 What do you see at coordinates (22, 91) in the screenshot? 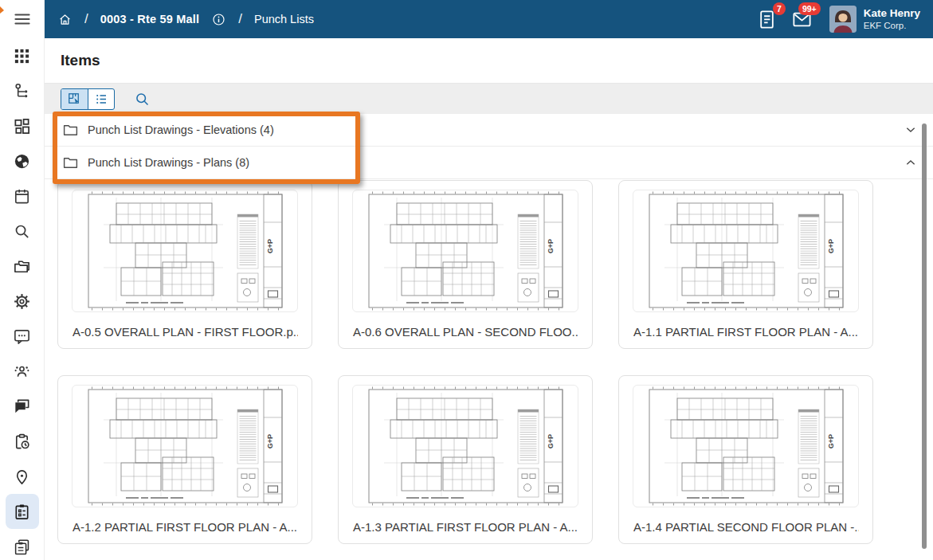
I see `sidebar-item-hierarchy` at bounding box center [22, 91].